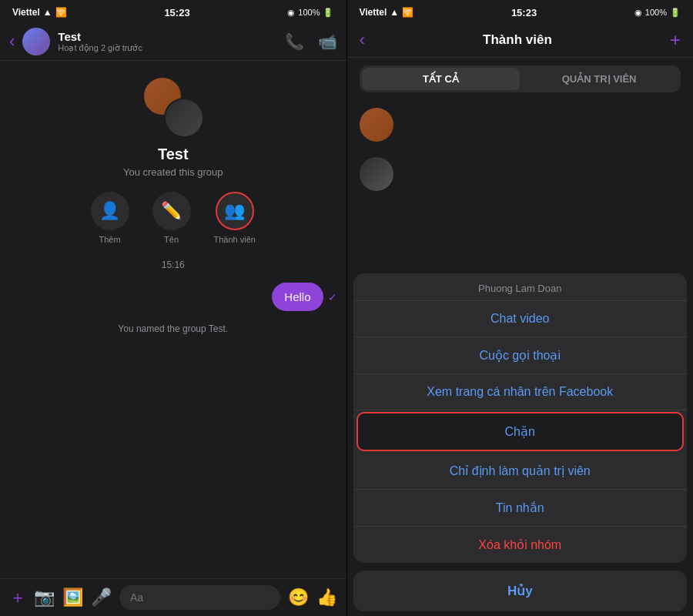 Image resolution: width=693 pixels, height=616 pixels. What do you see at coordinates (291, 12) in the screenshot?
I see `location-icon: ◉` at bounding box center [291, 12].